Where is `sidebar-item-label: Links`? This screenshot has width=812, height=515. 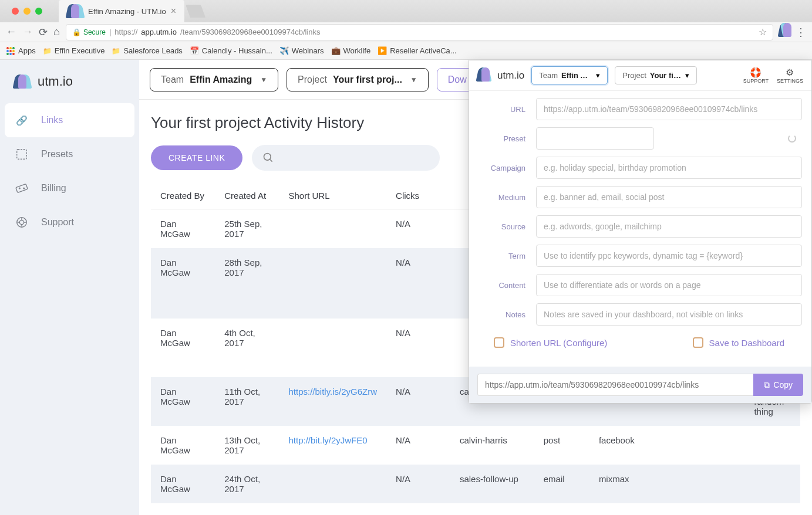
sidebar-item-label: Links is located at coordinates (52, 120).